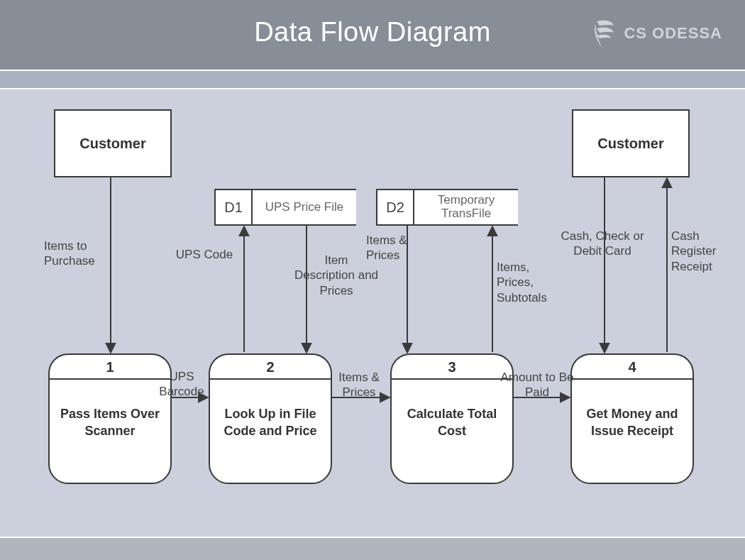 The height and width of the screenshot is (560, 745). I want to click on flow-label-items-to-purchase: Items to Purchase, so click(87, 254).